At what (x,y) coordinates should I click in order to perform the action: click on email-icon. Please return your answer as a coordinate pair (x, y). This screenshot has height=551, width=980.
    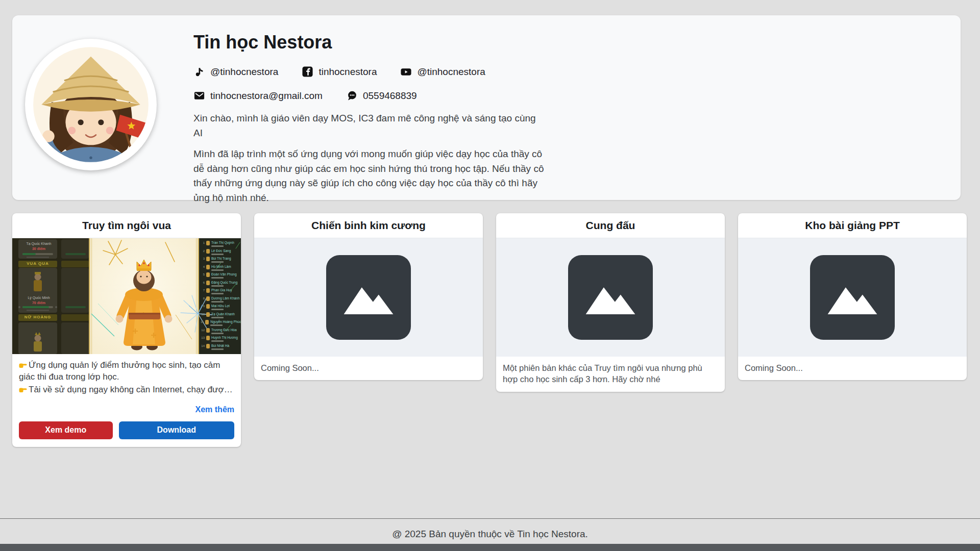
    Looking at the image, I should click on (199, 96).